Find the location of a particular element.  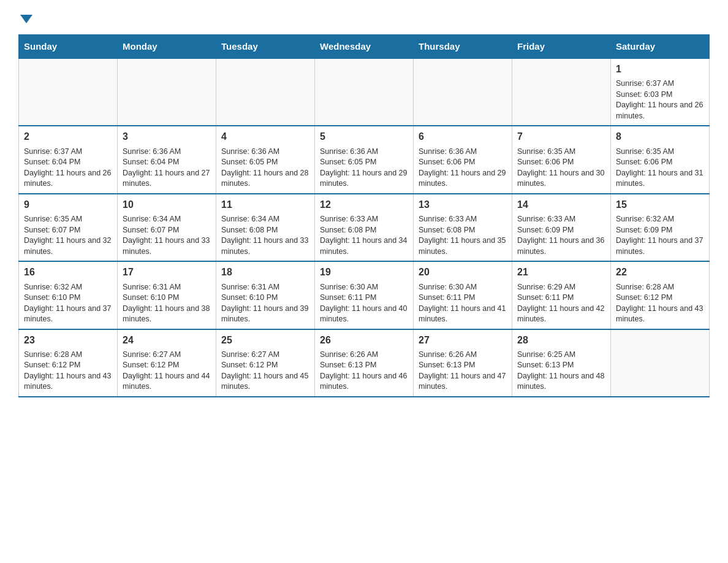

calendar-week-1: 1Sunrise: 6:37 AMSunset: 6:03 PMDaylight… is located at coordinates (364, 92).